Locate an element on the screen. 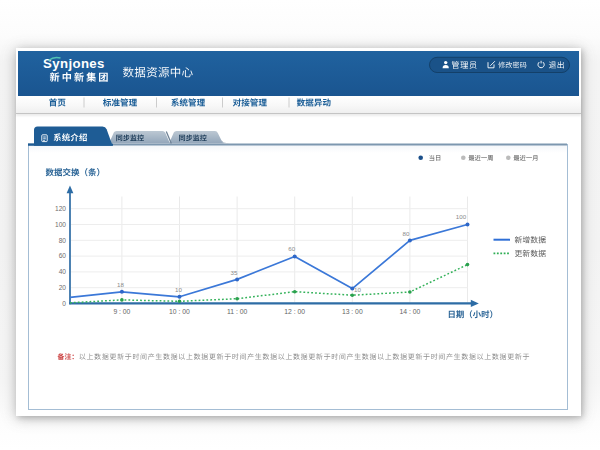 This screenshot has width=600, height=450. svg-text: 18 is located at coordinates (120, 284).